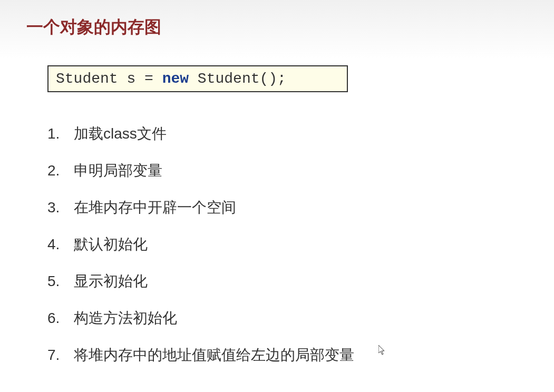  Describe the element at coordinates (288, 244) in the screenshot. I see `list-item: 4. 默认初始化` at that location.